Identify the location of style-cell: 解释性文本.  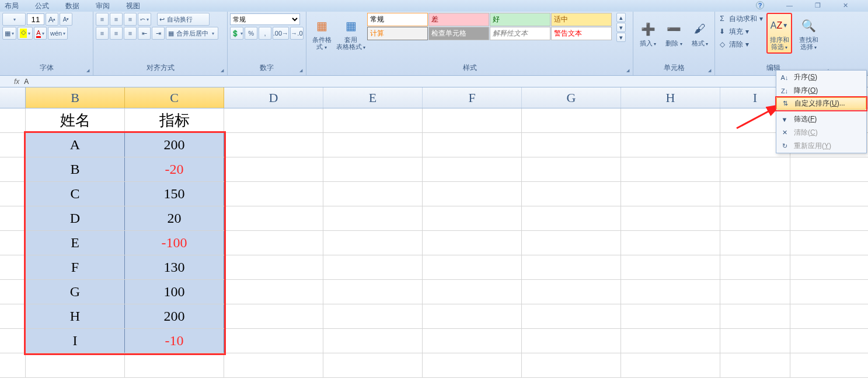
(520, 34).